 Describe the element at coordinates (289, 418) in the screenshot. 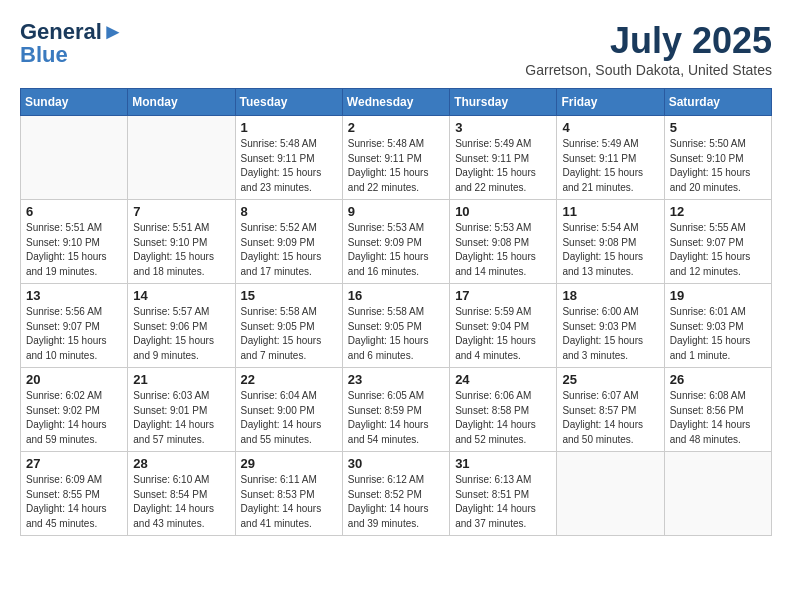

I see `day-info: Sunrise: 6:04 AM Sunset: 9:00 PM Dayligh…` at that location.